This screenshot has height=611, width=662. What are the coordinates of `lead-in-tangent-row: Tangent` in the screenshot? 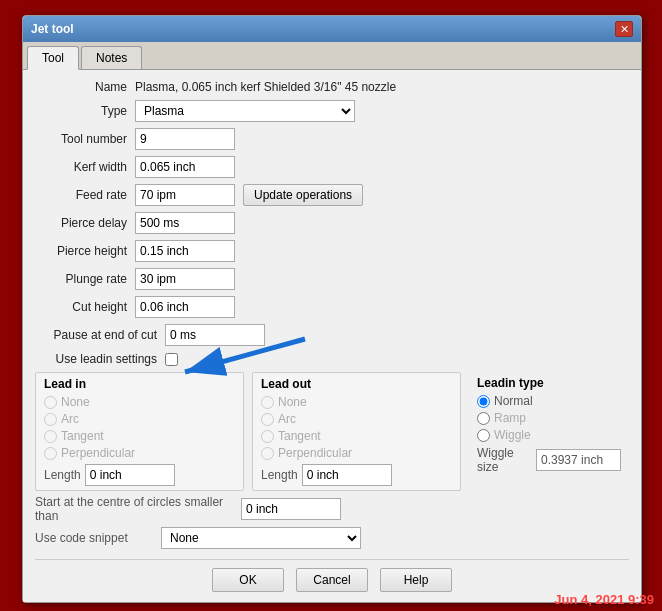 It's located at (140, 436).